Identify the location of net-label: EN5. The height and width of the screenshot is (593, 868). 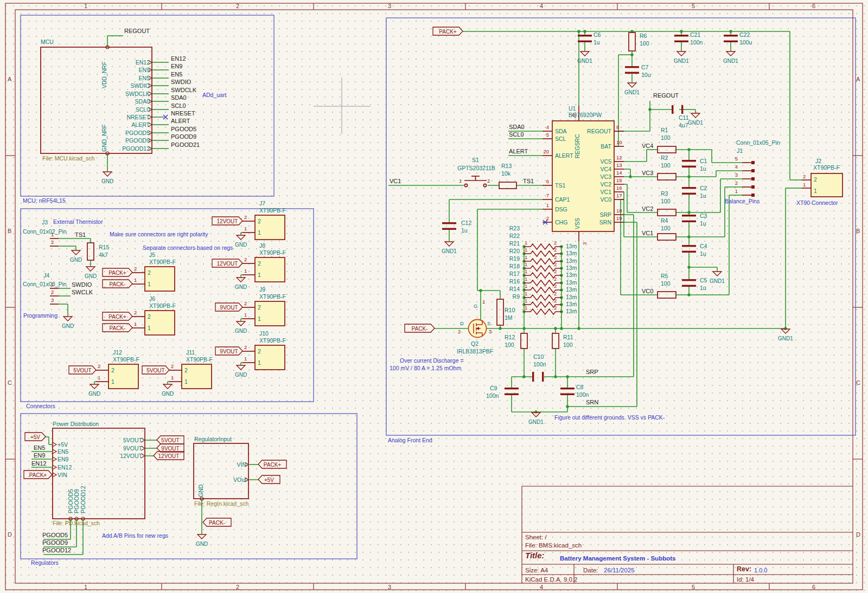
(177, 74).